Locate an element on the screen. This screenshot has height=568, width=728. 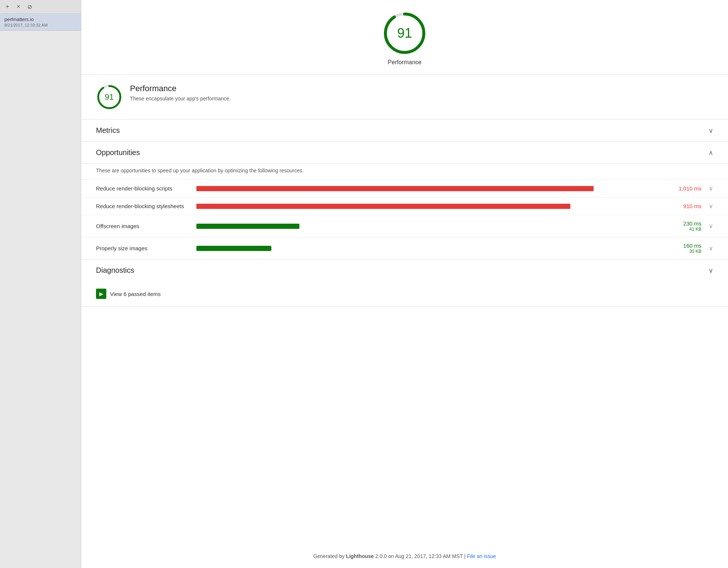
perf-description: These encapsulate your app's performance… is located at coordinates (180, 99).